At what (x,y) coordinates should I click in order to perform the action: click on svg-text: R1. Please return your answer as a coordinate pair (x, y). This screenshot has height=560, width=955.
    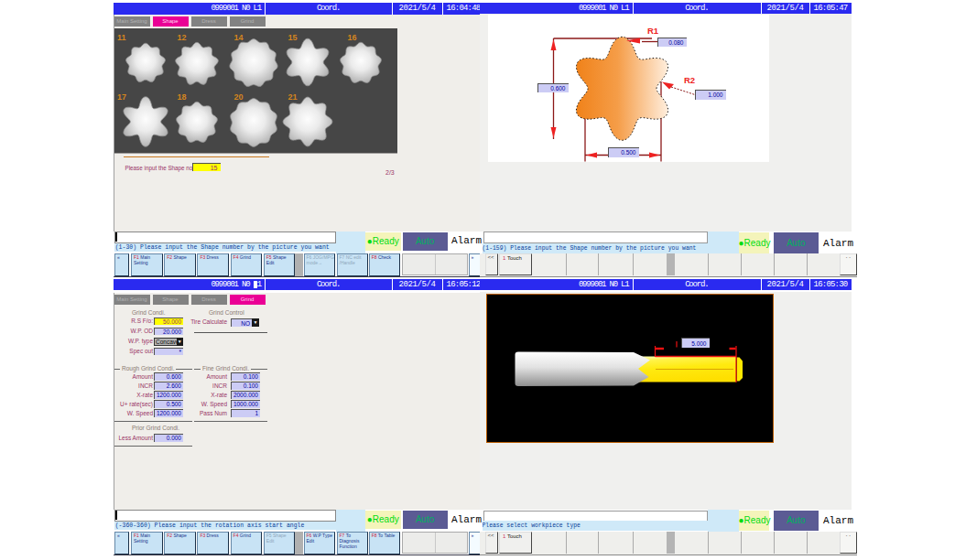
    Looking at the image, I should click on (654, 31).